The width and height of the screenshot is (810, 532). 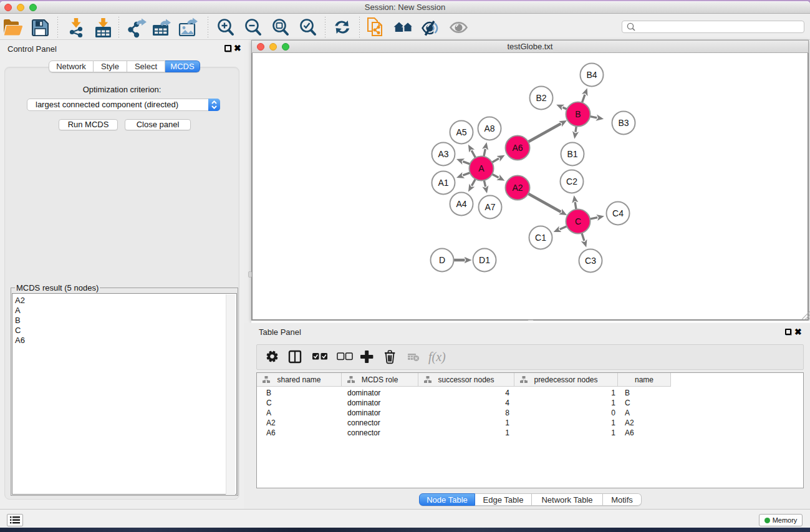 I want to click on svg-text: f(x), so click(x=437, y=357).